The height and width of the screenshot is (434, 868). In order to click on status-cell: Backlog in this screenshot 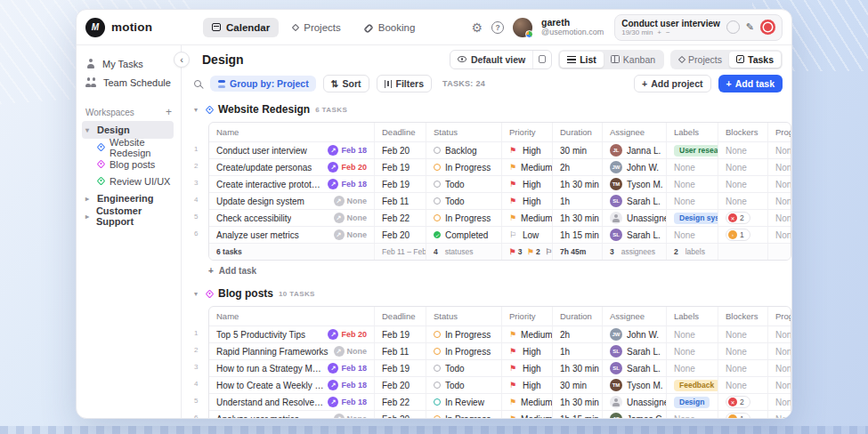, I will do `click(465, 150)`.